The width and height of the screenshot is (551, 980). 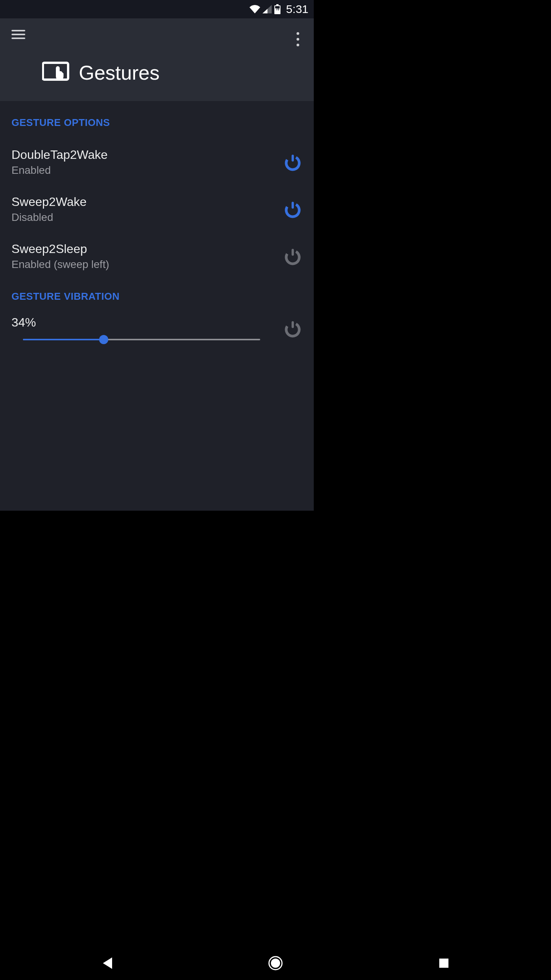 What do you see at coordinates (157, 60) in the screenshot?
I see `app-bar: Gestures` at bounding box center [157, 60].